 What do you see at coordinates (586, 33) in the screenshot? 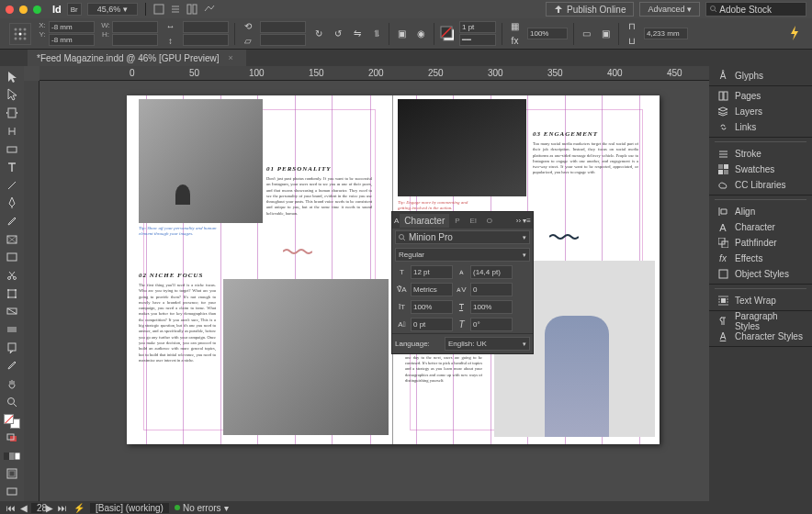
I see `text-wrap-none-icon: ▭` at bounding box center [586, 33].